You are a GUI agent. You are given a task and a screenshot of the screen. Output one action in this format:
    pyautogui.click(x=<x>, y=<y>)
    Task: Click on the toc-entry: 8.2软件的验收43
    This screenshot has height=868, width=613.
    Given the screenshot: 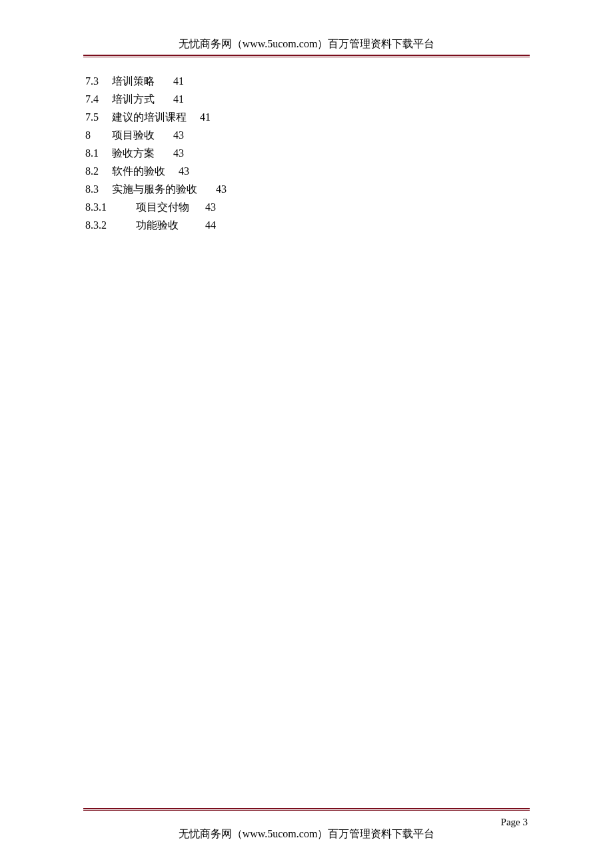 What is the action you would take?
    pyautogui.click(x=156, y=171)
    